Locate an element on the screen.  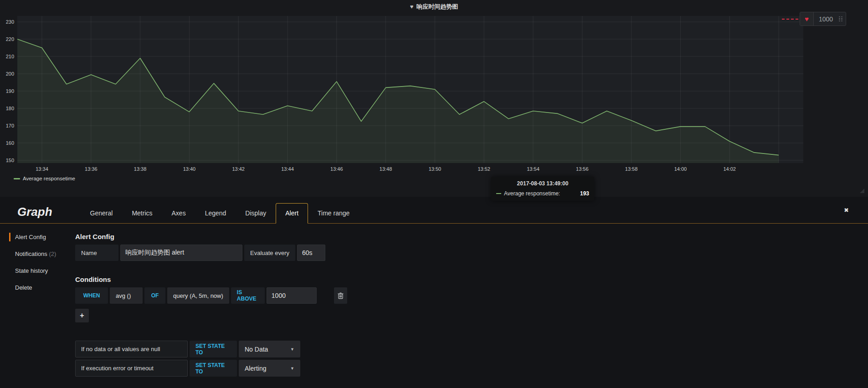
evaluate-every-input is located at coordinates (311, 253).